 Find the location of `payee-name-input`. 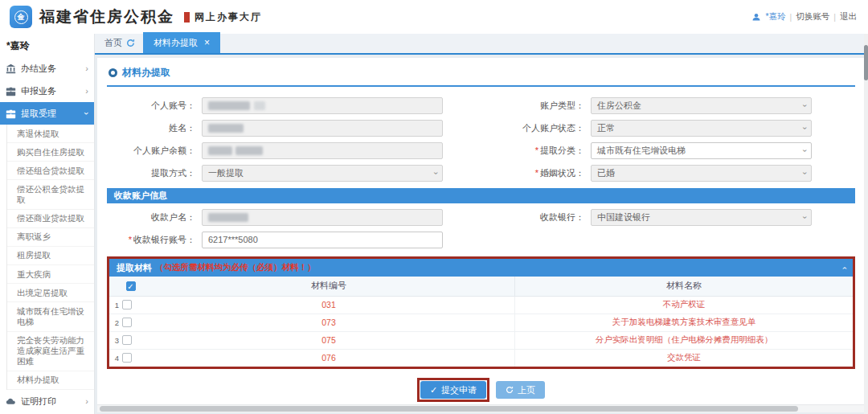

payee-name-input is located at coordinates (322, 217).